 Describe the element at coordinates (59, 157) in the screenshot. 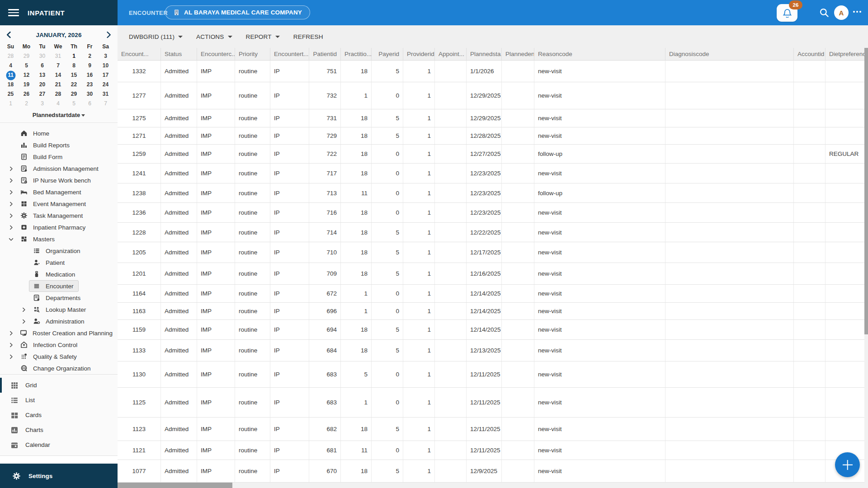

I see `sidebar-item-build-form: Build Form` at that location.